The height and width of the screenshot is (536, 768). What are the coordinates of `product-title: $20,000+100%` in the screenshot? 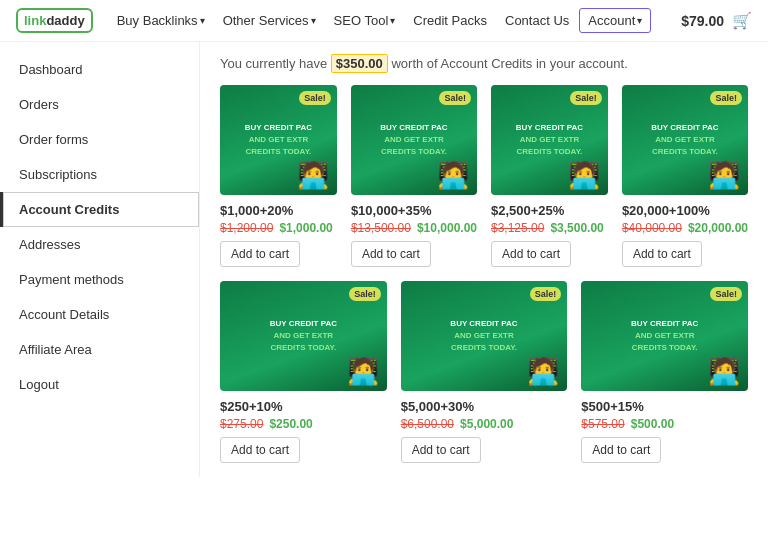 It's located at (685, 210).